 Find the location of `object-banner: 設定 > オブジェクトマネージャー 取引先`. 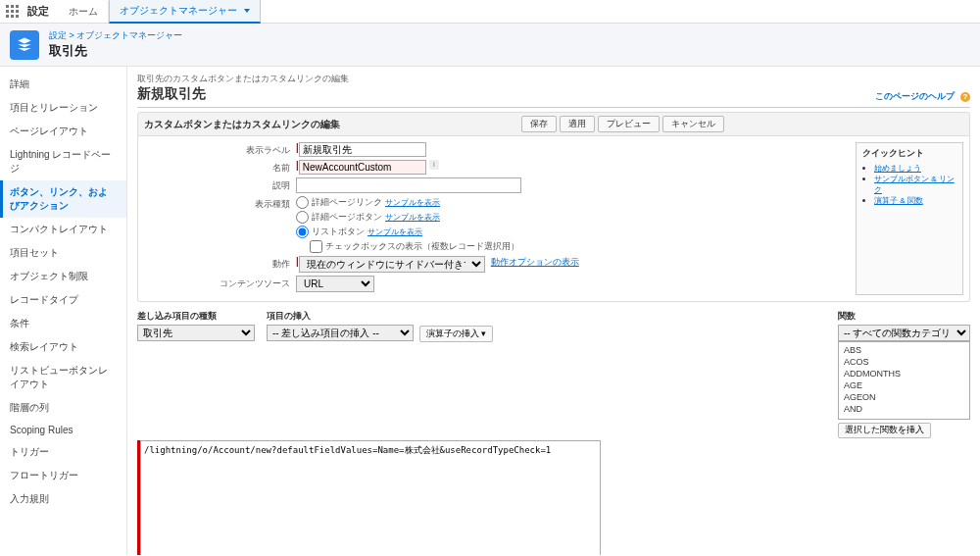

object-banner: 設定 > オブジェクトマネージャー 取引先 is located at coordinates (490, 45).